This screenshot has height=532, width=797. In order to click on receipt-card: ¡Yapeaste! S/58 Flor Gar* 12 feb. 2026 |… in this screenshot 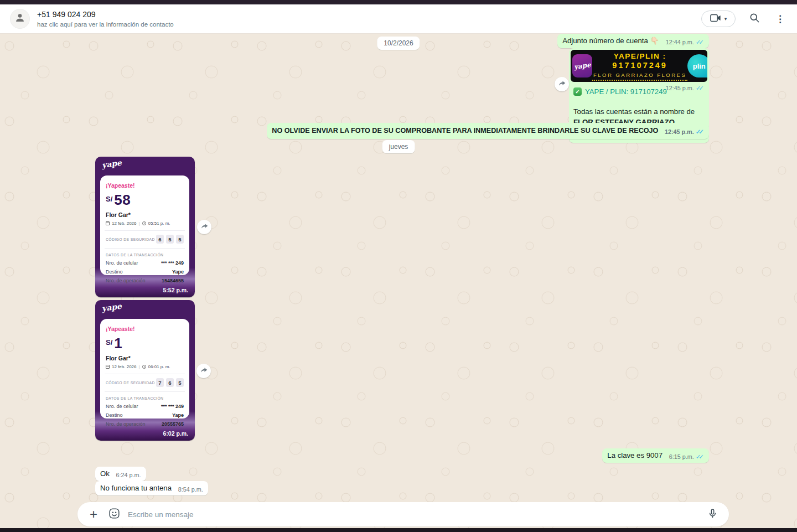, I will do `click(145, 225)`.